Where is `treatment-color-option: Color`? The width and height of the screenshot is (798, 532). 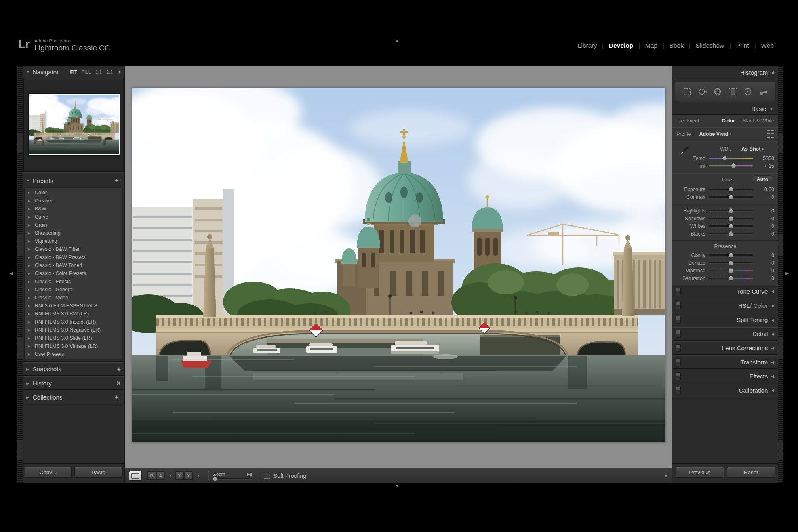
treatment-color-option: Color is located at coordinates (728, 121).